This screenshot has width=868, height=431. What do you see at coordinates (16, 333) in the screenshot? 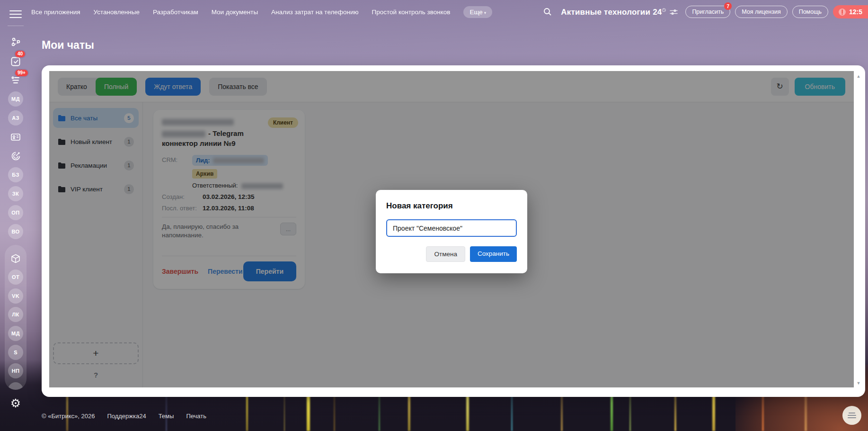
I see `app-md: МД` at bounding box center [16, 333].